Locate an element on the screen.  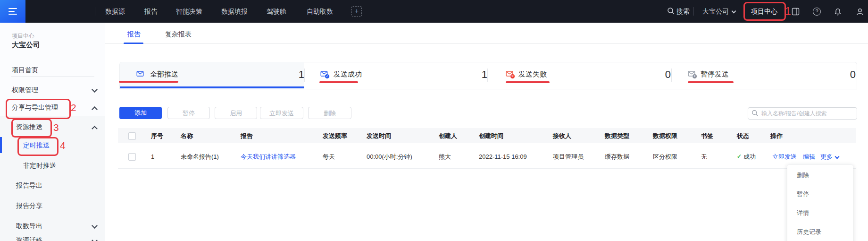
topbar-search-label: 搜索 is located at coordinates (683, 11).